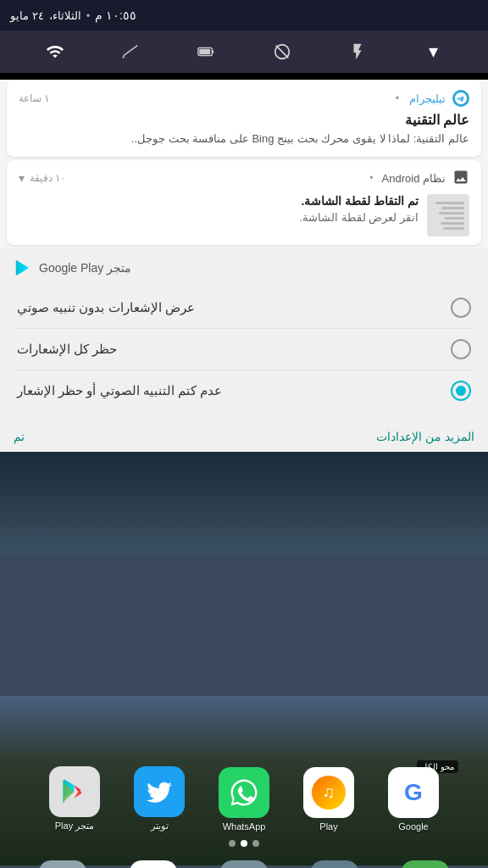 This screenshot has width=488, height=868. I want to click on screenshot-thumbnail, so click(448, 215).